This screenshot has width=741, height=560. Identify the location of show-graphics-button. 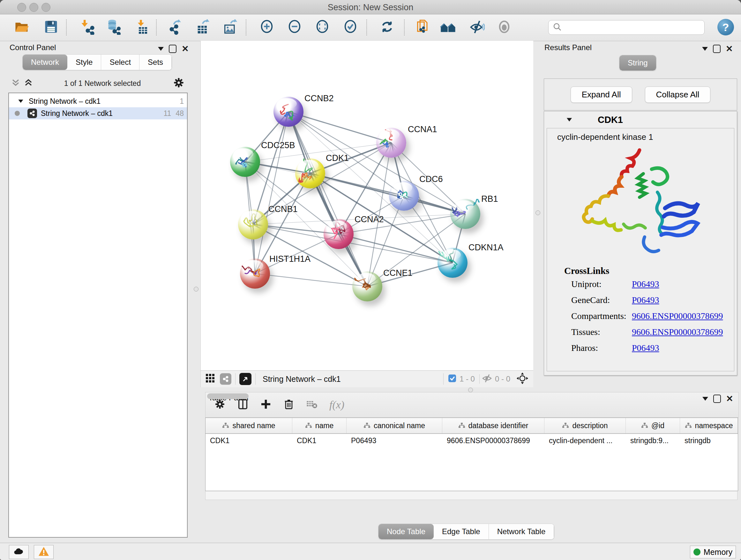
(504, 27).